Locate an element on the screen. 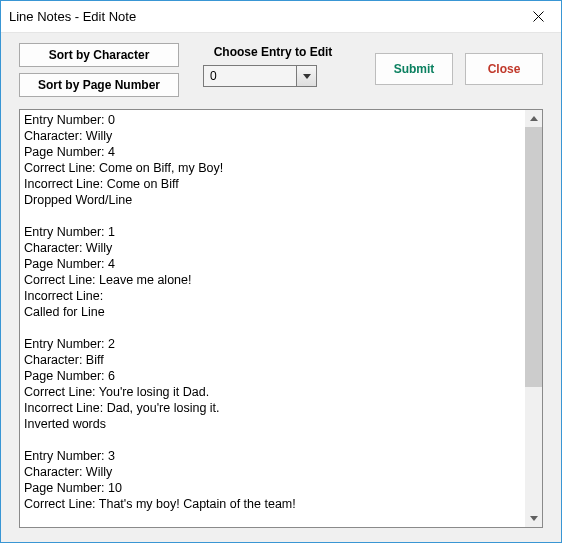 This screenshot has height=543, width=562. action-buttons-group: Submit Close is located at coordinates (459, 64).